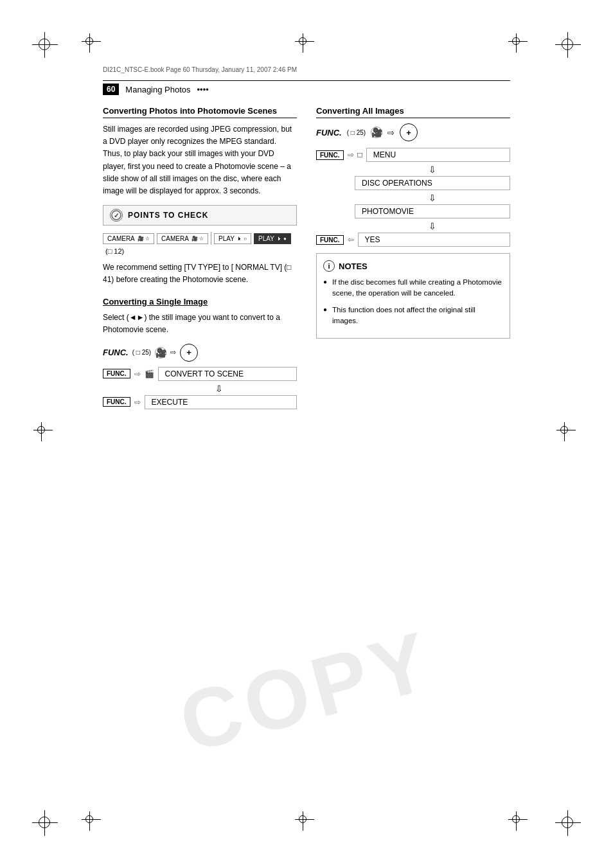  I want to click on step-yes: FUNC. ⇦ YES, so click(413, 240).